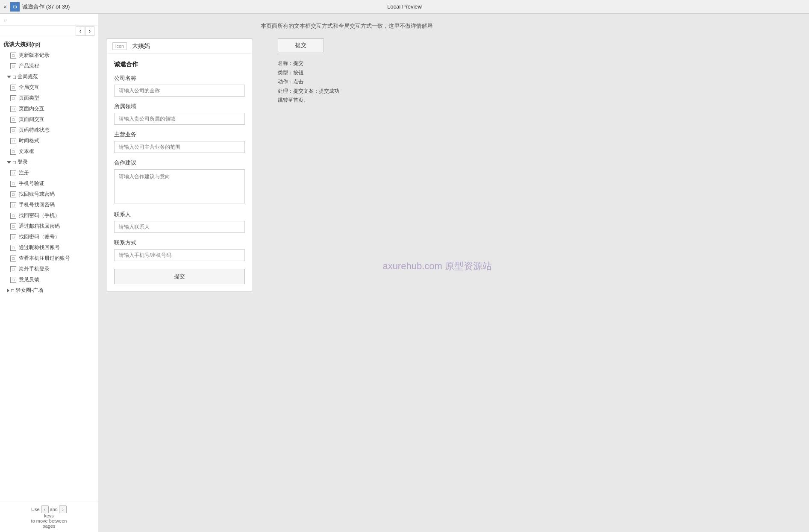  Describe the element at coordinates (49, 32) in the screenshot. I see `sidebar-nav: ‹ ›` at that location.